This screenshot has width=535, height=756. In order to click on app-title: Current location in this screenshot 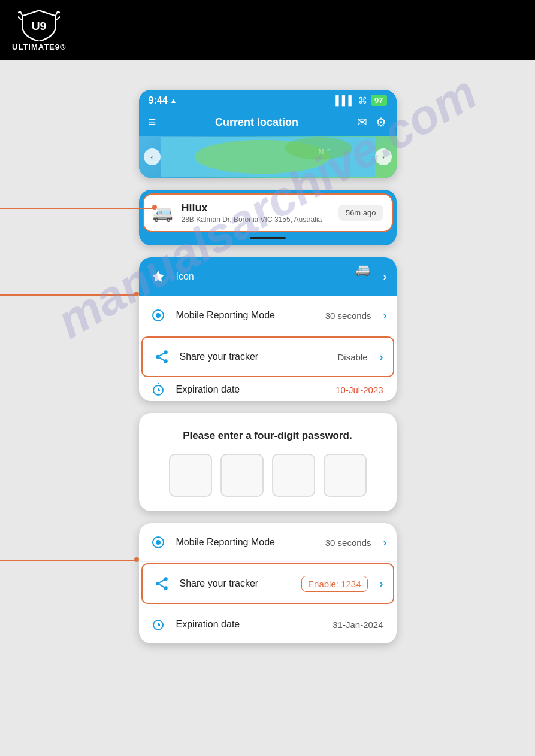, I will do `click(256, 122)`.